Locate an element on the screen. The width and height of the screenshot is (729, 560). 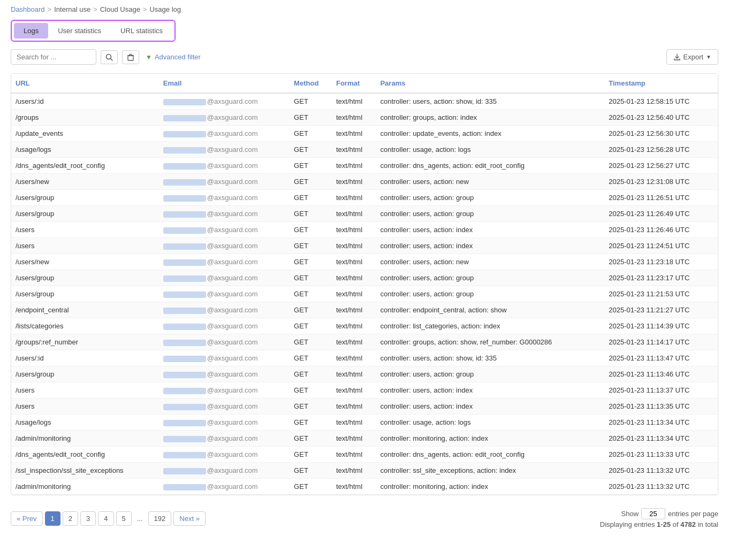
cell-params: controller: monitoring, action: index is located at coordinates (490, 439).